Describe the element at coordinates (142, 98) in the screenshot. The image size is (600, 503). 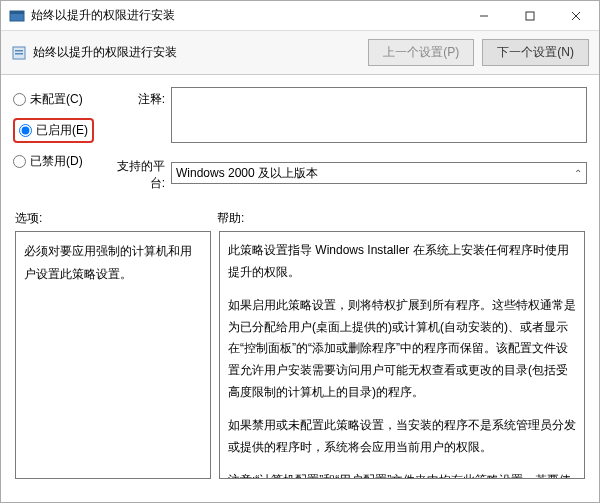
I see `comment-label: 注释:` at that location.